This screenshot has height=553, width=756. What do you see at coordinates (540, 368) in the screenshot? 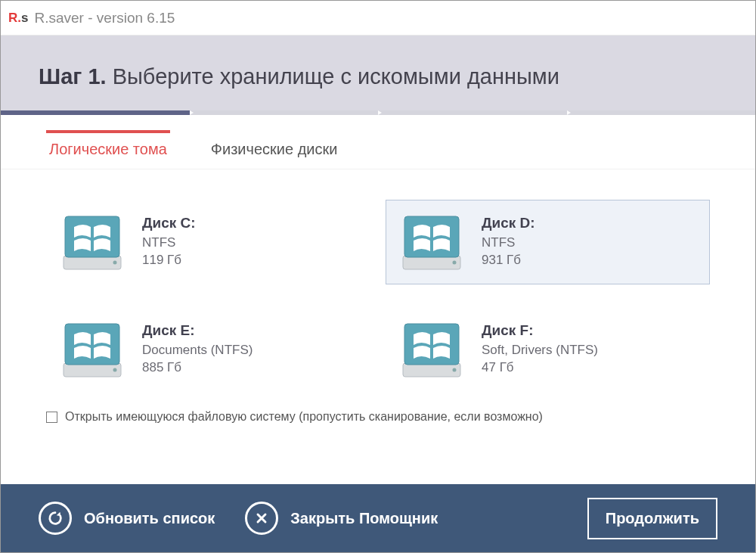
I see `volume-size: 47 Гб` at bounding box center [540, 368].